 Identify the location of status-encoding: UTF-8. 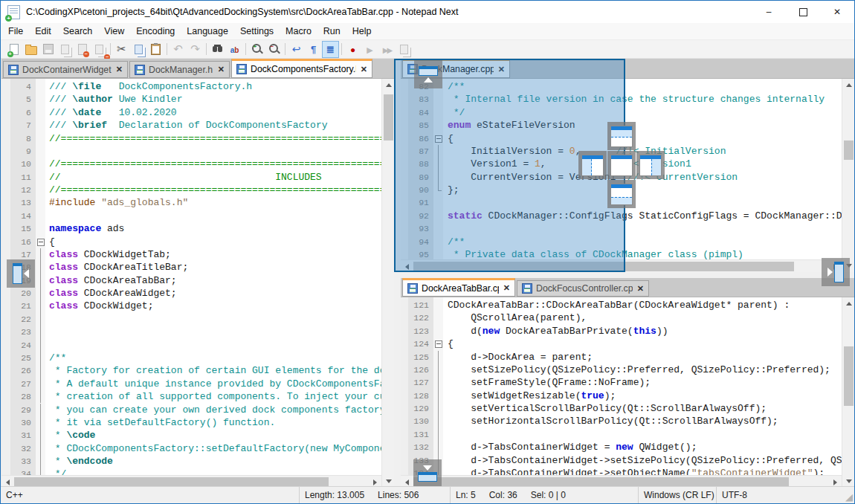
(775, 495).